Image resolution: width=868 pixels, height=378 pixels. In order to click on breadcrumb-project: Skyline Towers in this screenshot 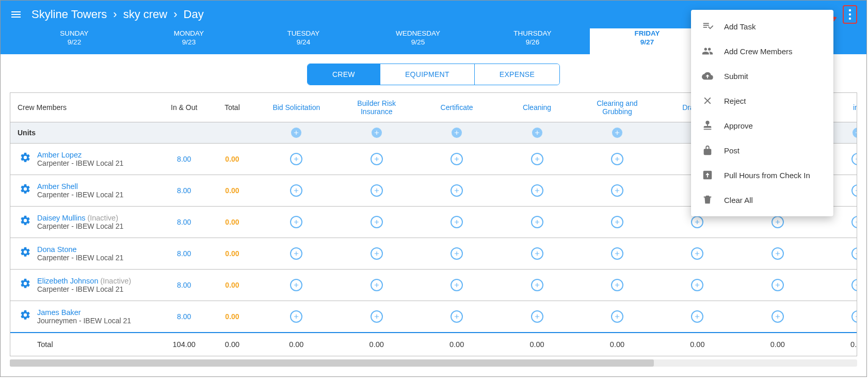, I will do `click(69, 14)`.